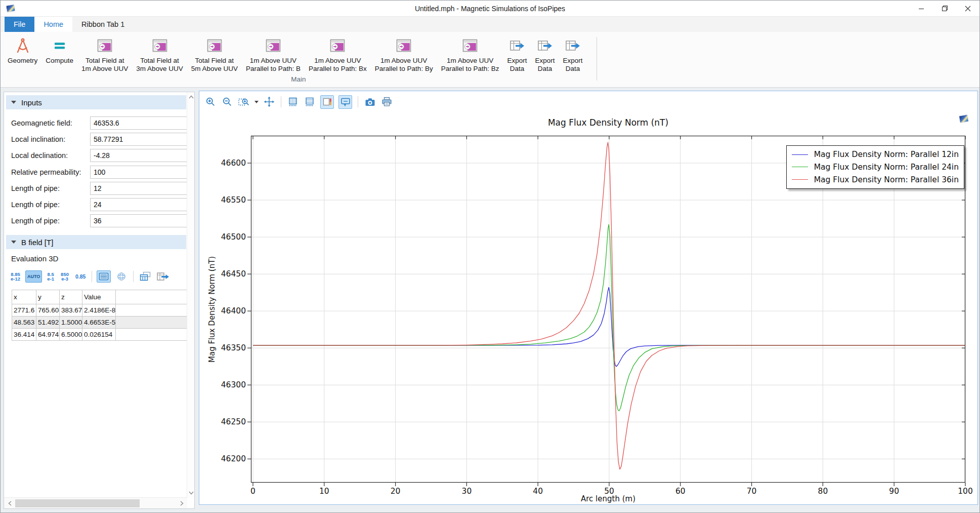 The height and width of the screenshot is (513, 980). What do you see at coordinates (54, 24) in the screenshot?
I see `tab-home: Home` at bounding box center [54, 24].